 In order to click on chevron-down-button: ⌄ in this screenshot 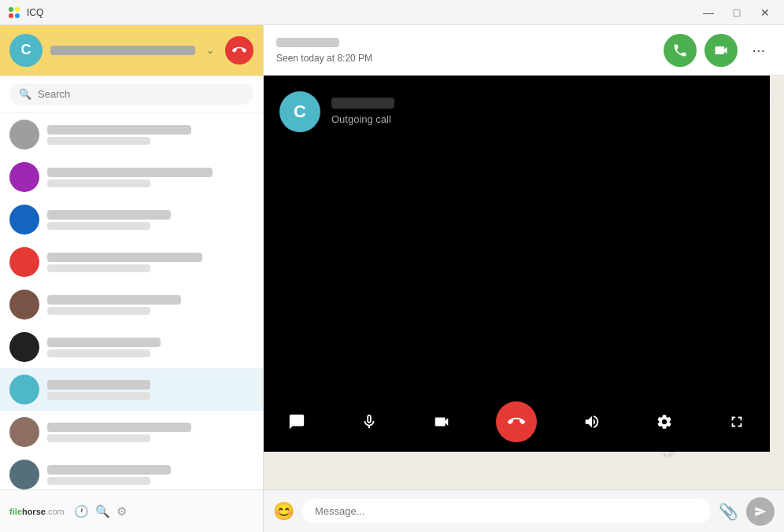, I will do `click(210, 50)`.